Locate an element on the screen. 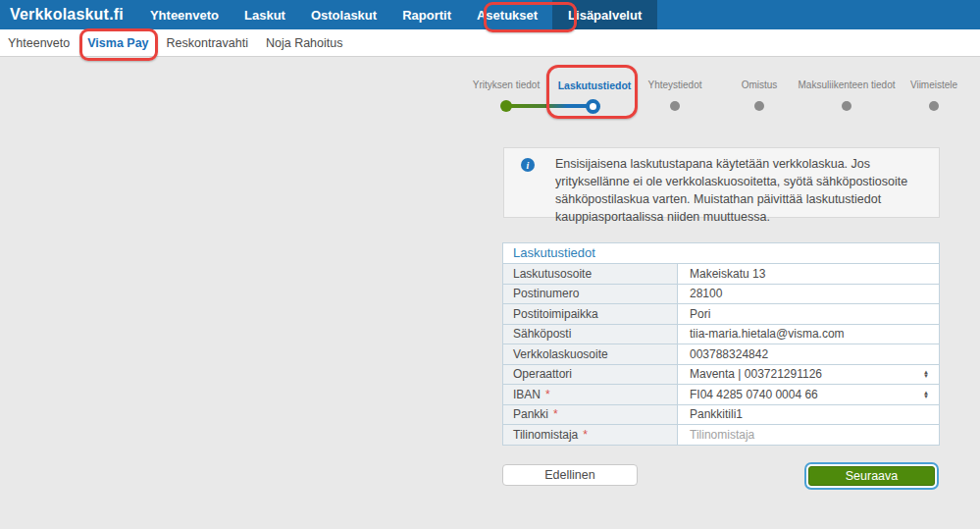  pankki-input: Pankkitili1 is located at coordinates (808, 415).